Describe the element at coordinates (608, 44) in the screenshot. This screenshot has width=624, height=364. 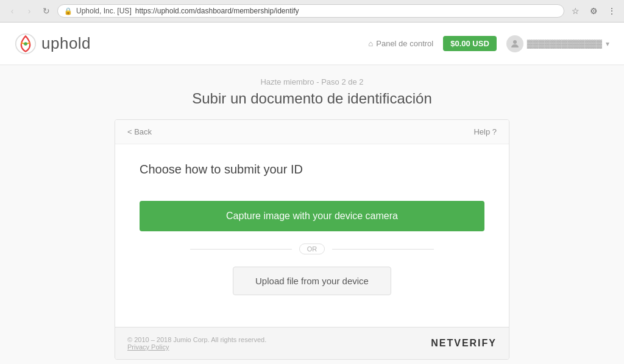
I see `user-chevron-icon: ▾` at that location.